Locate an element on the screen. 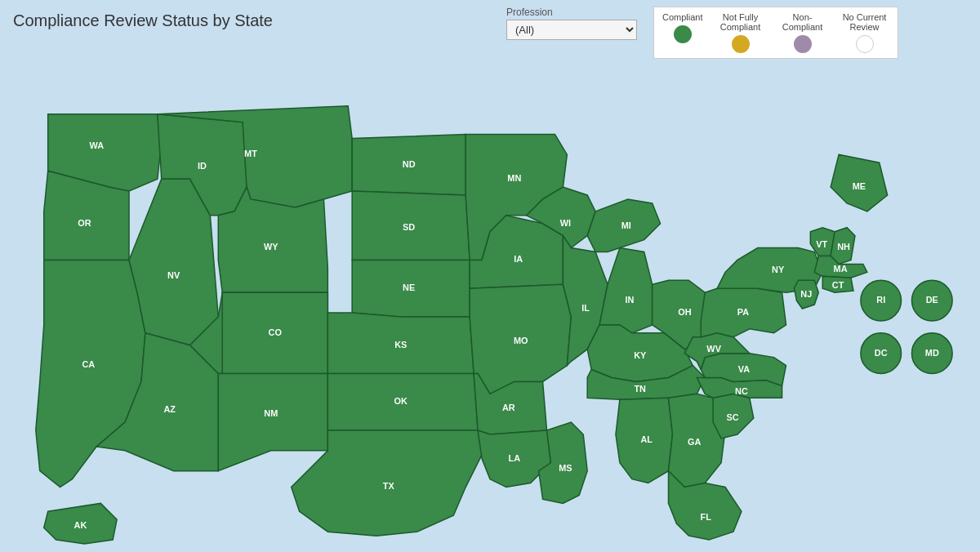 The width and height of the screenshot is (980, 552). controls-area: Profession (All)NursingMedicinePharmacyD… is located at coordinates (702, 33).